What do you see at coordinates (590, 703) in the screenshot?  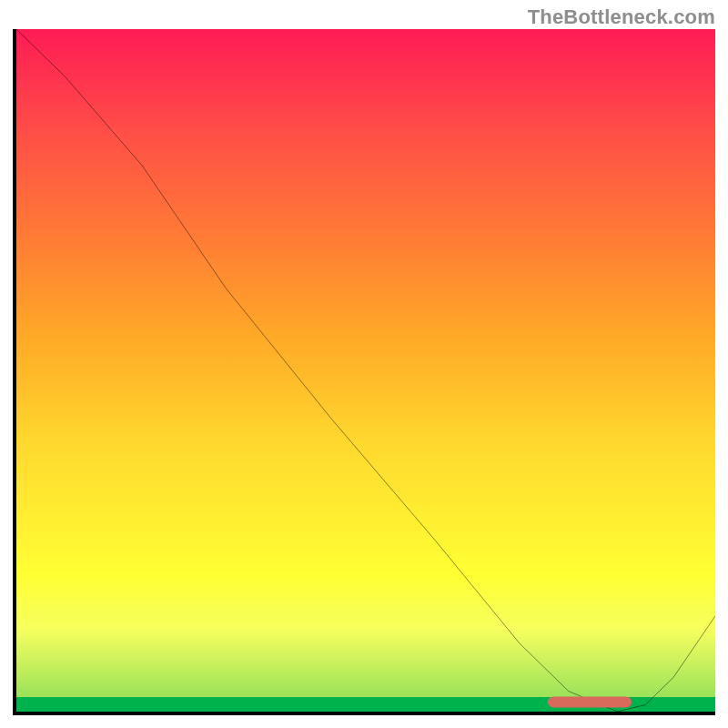 I see `optimal-marker` at bounding box center [590, 703].